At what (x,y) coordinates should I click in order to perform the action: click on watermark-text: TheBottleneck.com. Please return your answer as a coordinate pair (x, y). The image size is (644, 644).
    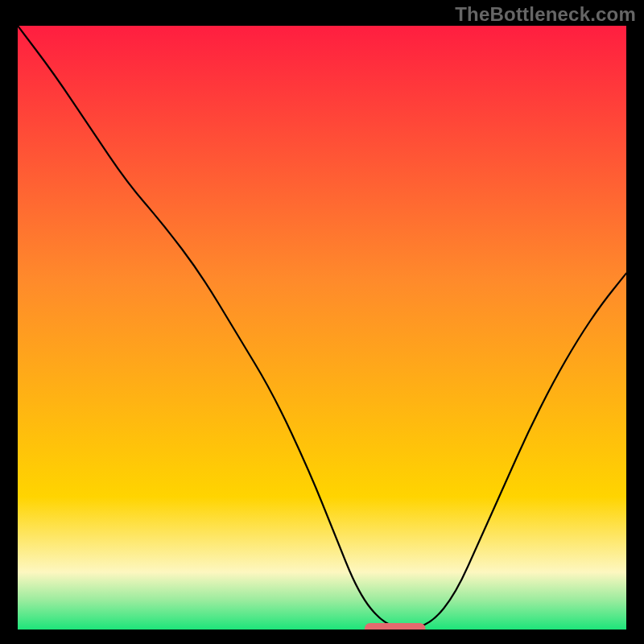
    Looking at the image, I should click on (546, 14).